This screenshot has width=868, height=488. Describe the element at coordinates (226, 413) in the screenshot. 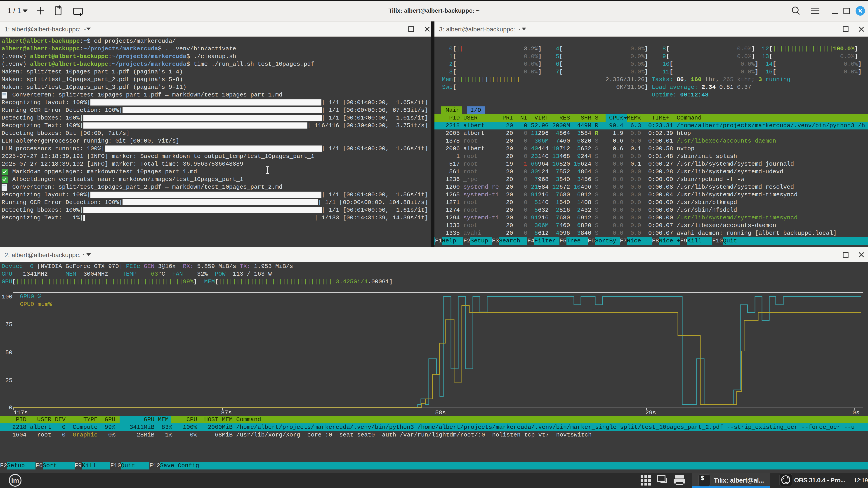

I see `svg-text: 87s` at that location.